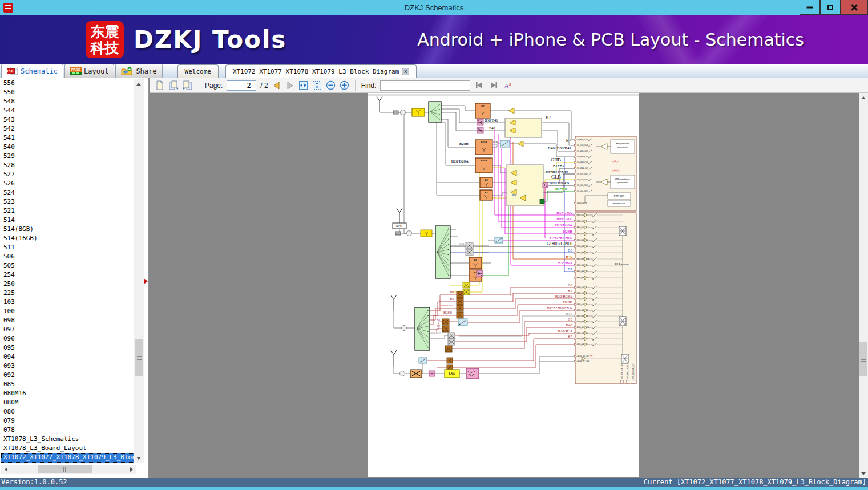  What do you see at coordinates (290, 86) in the screenshot?
I see `next-page-button` at bounding box center [290, 86].